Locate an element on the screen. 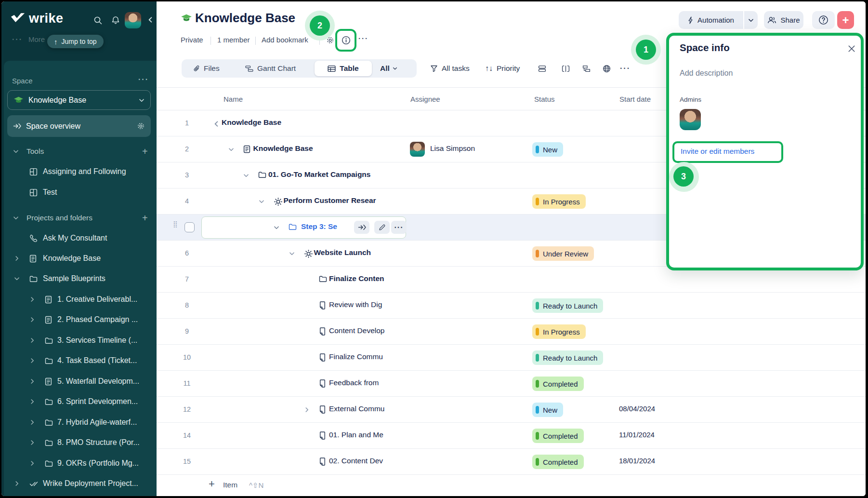 The width and height of the screenshot is (868, 498). table-row: 7Finalize Conten is located at coordinates (511, 280).